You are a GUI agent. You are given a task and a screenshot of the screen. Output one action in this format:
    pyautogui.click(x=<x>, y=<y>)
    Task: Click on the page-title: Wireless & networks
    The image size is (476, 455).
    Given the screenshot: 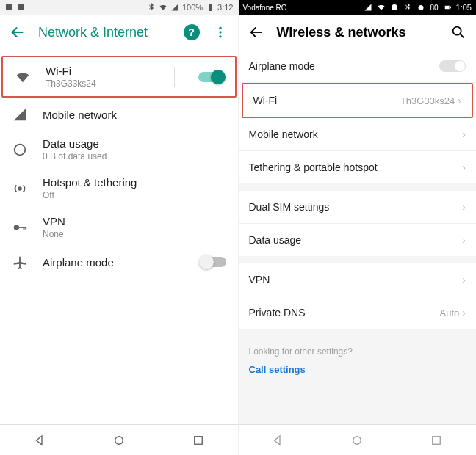 What is the action you would take?
    pyautogui.click(x=342, y=32)
    